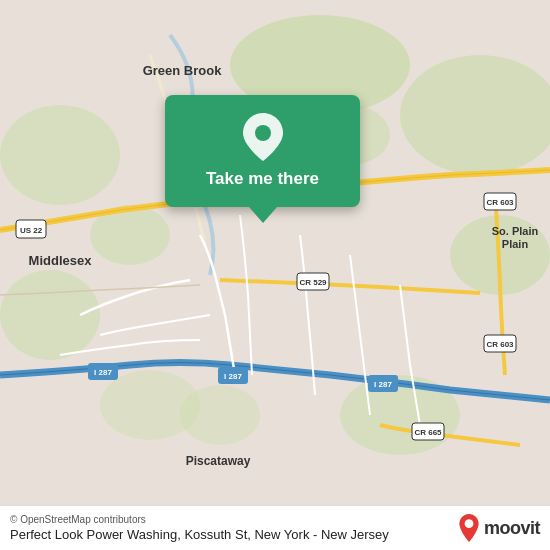 The image size is (550, 550). What do you see at coordinates (428, 432) in the screenshot?
I see `svg-text: CR 665` at bounding box center [428, 432].